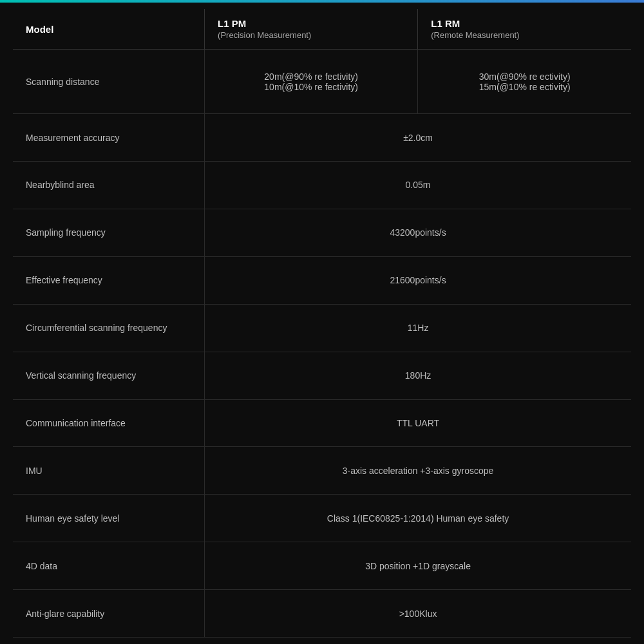  Describe the element at coordinates (322, 280) in the screenshot. I see `table-row: Effective frequency21600points/s` at that location.